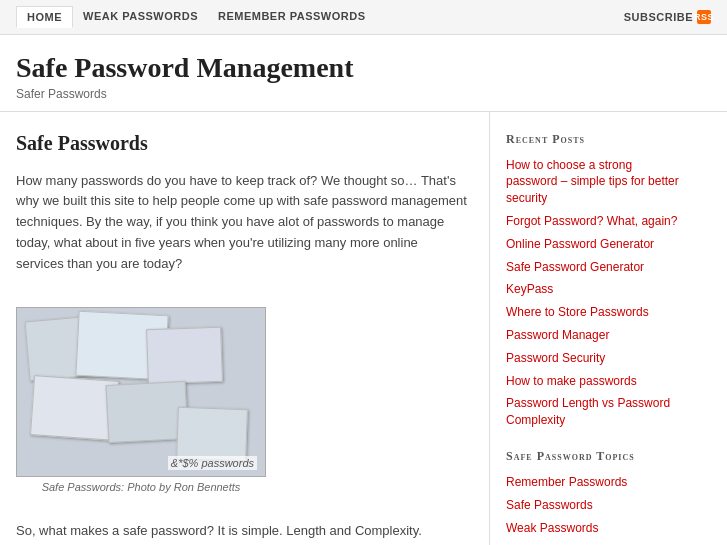  I want to click on site-title: Safe Password Management, so click(364, 68).